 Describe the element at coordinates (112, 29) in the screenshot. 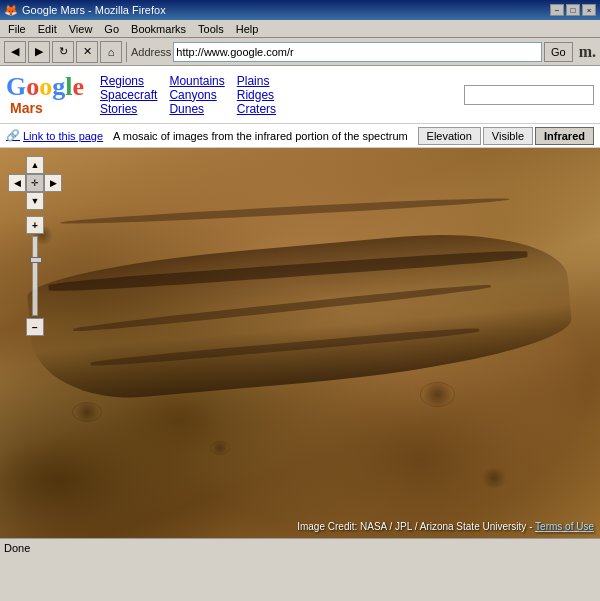

I see `menu-go: Go` at that location.